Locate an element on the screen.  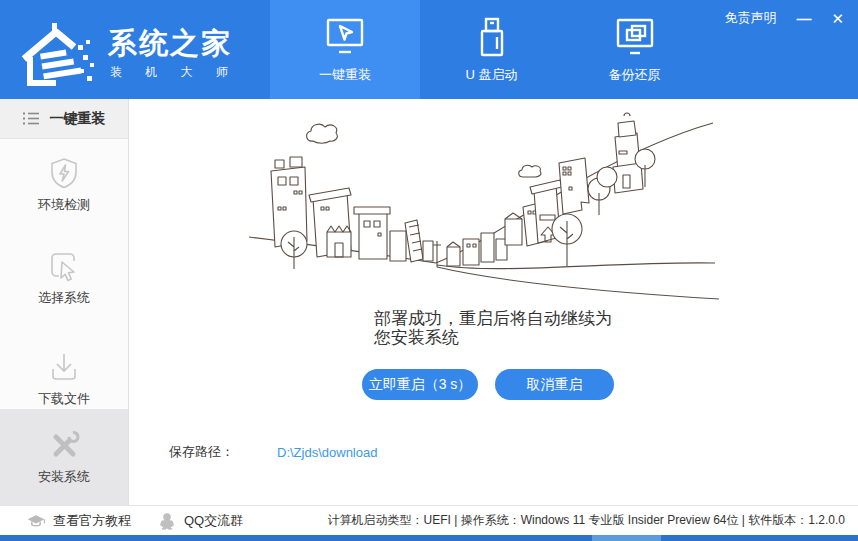
save-path-row: 保存路径： D:\Zjds\download is located at coordinates (273, 452).